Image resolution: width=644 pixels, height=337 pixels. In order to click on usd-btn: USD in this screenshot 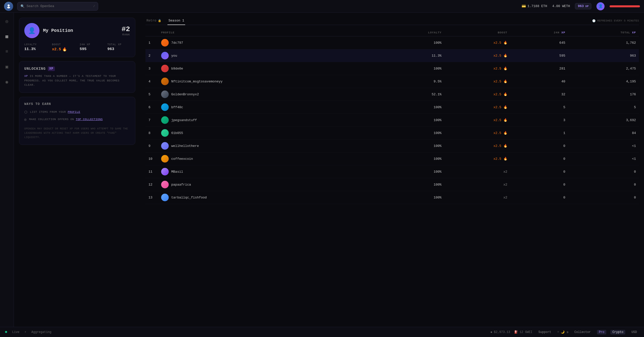, I will do `click(634, 332)`.